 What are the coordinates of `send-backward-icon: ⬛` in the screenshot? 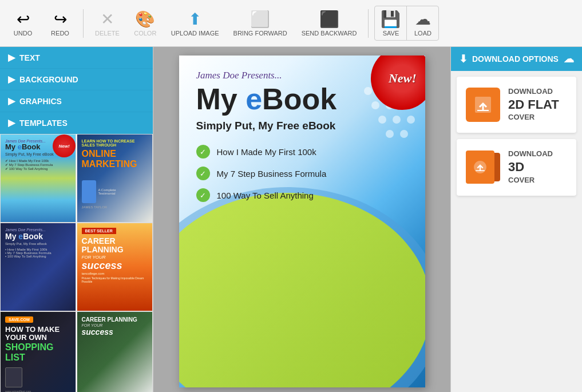 It's located at (330, 19).